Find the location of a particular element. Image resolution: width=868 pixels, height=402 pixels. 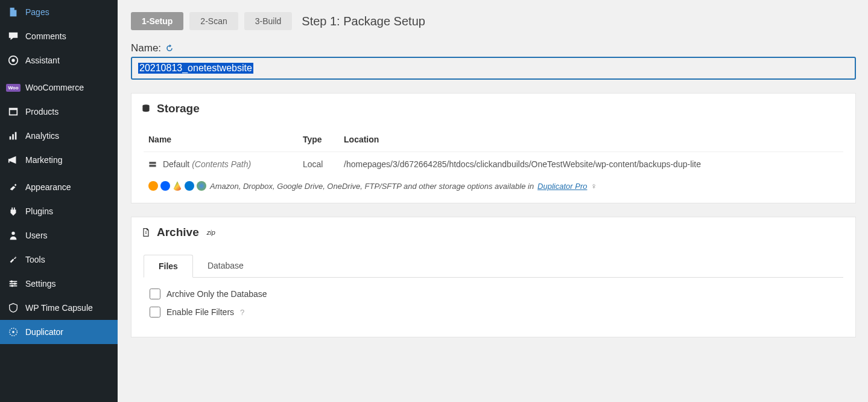

assistant-icon is located at coordinates (13, 60).